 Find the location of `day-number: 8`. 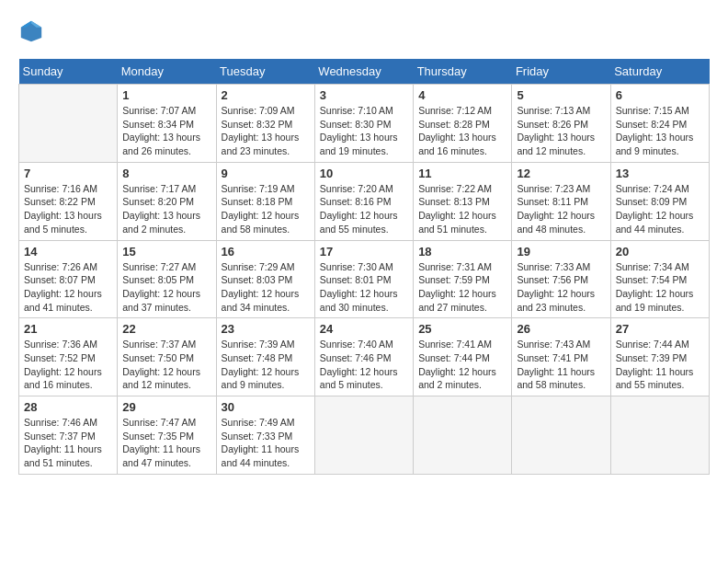

day-number: 8 is located at coordinates (166, 173).